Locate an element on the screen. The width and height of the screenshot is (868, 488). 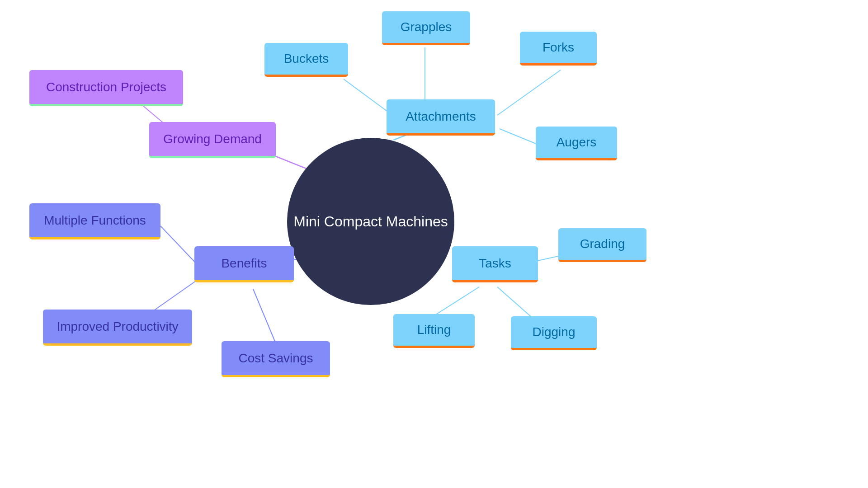
node-label: Lifting is located at coordinates (434, 330).